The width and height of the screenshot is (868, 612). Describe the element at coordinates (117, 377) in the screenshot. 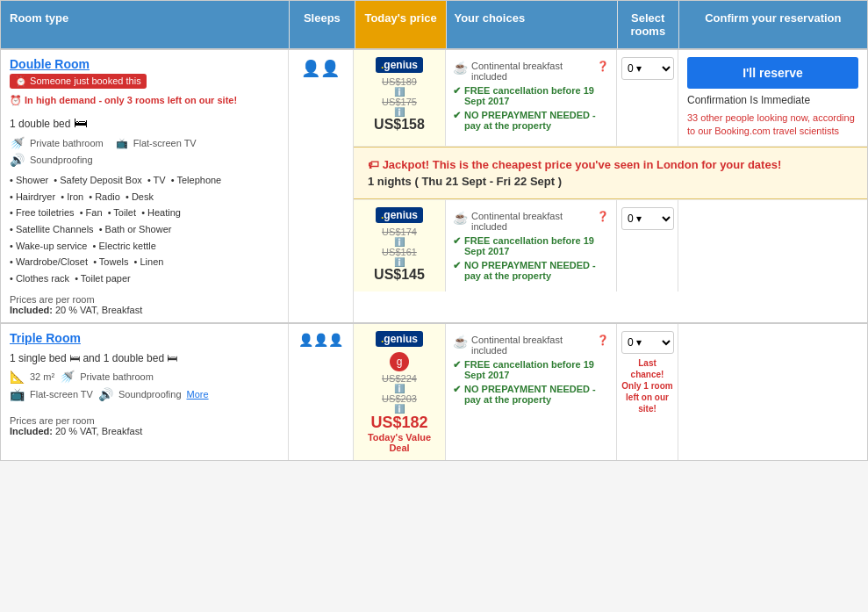

I see `bath-text-triple: Private bathroom` at that location.